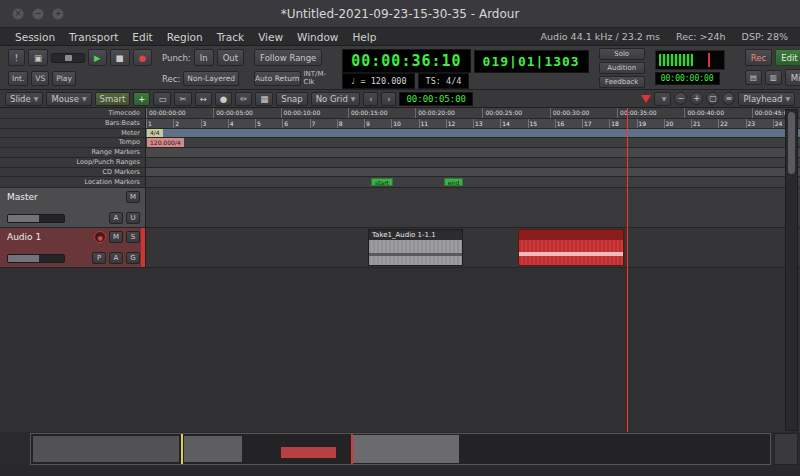 The height and width of the screenshot is (476, 800). What do you see at coordinates (663, 99) in the screenshot?
I see `marker-dropdown: ▼` at bounding box center [663, 99].